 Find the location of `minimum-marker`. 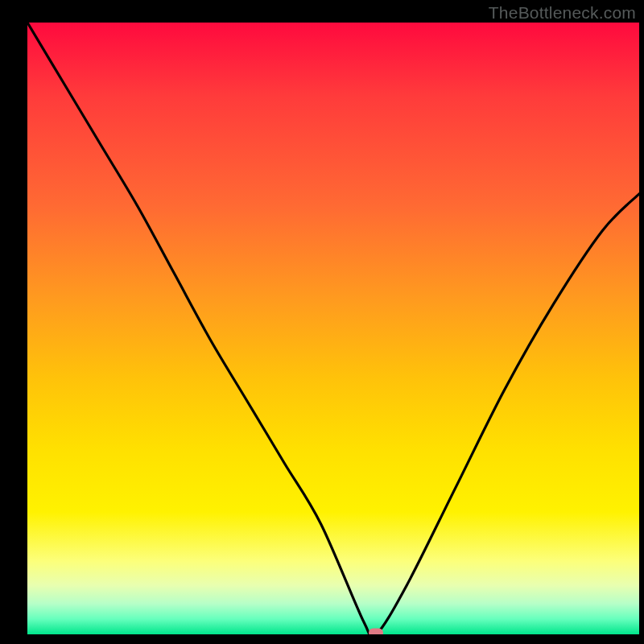

minimum-marker is located at coordinates (376, 632).